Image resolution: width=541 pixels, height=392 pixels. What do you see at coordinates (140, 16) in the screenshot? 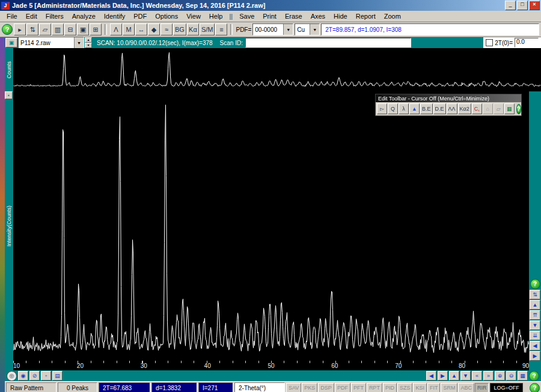
I see `menu-item: PDF` at bounding box center [140, 16].